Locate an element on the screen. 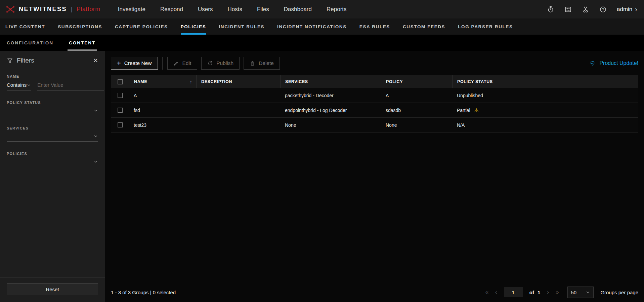  nav-item-files: Files is located at coordinates (263, 9).